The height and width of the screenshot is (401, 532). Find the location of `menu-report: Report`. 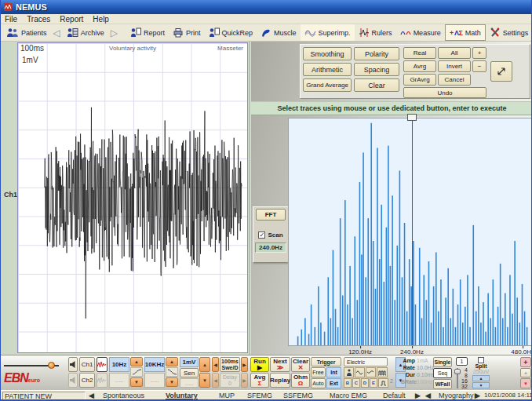

menu-report: Report is located at coordinates (71, 19).